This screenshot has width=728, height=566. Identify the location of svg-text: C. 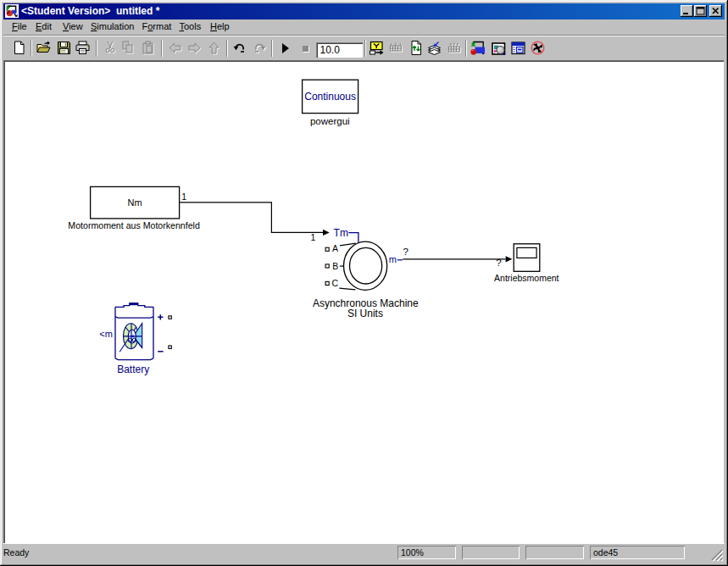
(336, 283).